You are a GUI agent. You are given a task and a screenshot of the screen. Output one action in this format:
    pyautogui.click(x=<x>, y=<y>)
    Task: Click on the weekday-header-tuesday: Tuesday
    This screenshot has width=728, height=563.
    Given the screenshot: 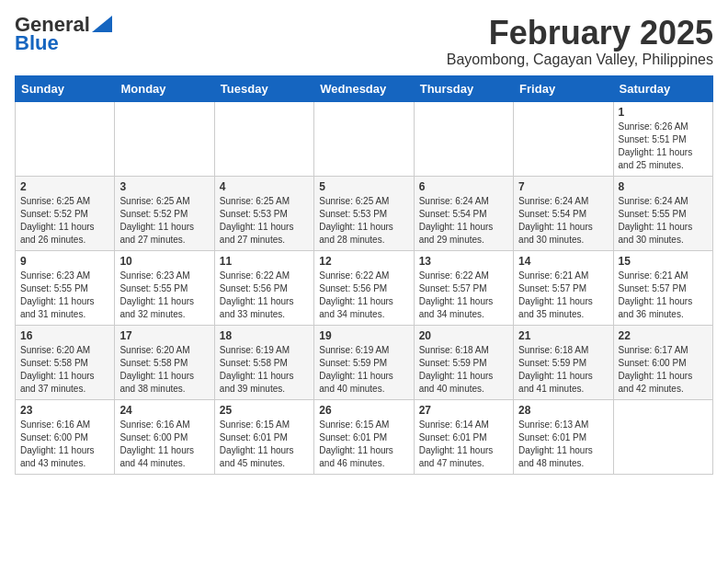 What is the action you would take?
    pyautogui.click(x=264, y=88)
    